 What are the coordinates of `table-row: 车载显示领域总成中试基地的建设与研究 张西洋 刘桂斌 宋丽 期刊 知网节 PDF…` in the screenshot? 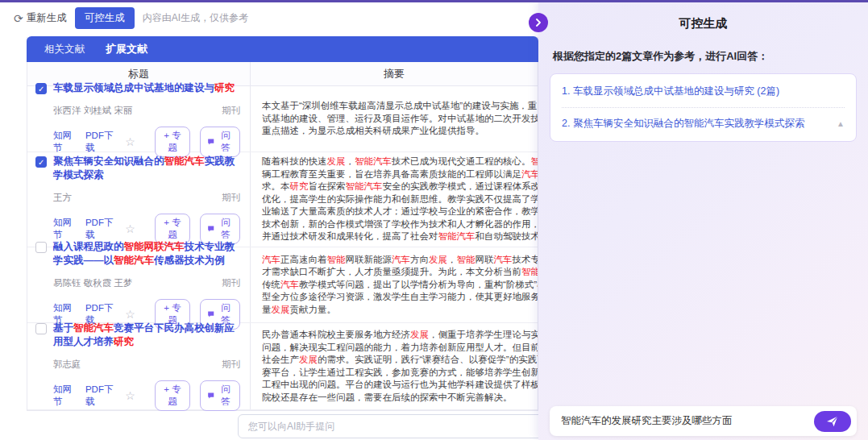 It's located at (282, 119).